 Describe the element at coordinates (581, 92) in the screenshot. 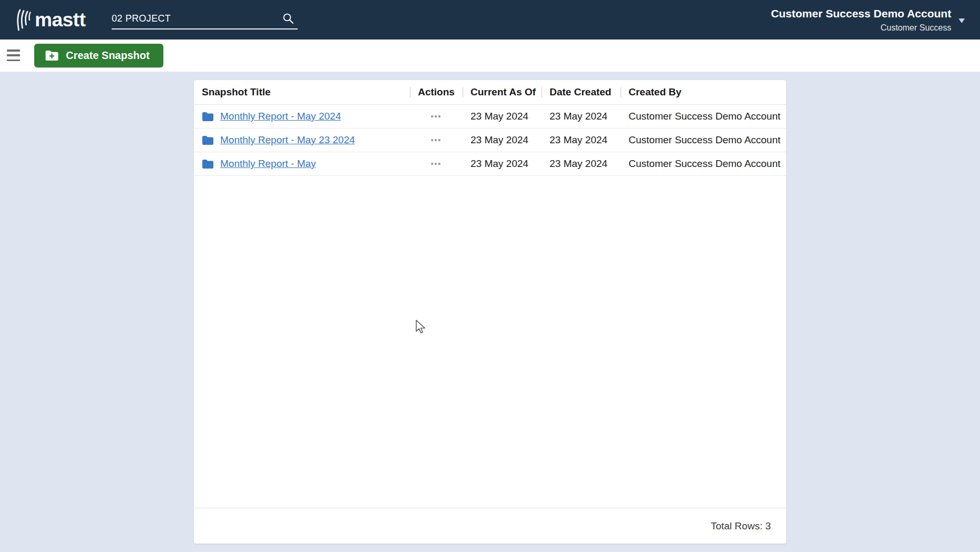

I see `column-header-date-created: Date Created` at that location.